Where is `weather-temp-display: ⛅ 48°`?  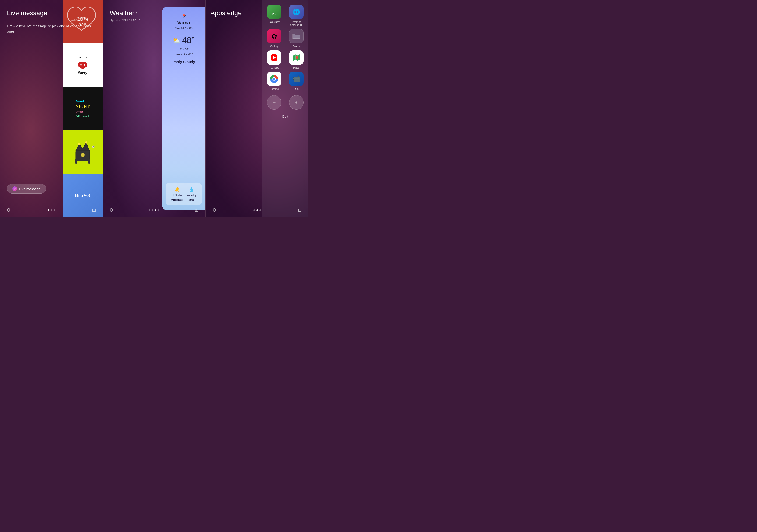 weather-temp-display: ⛅ 48° is located at coordinates (184, 40).